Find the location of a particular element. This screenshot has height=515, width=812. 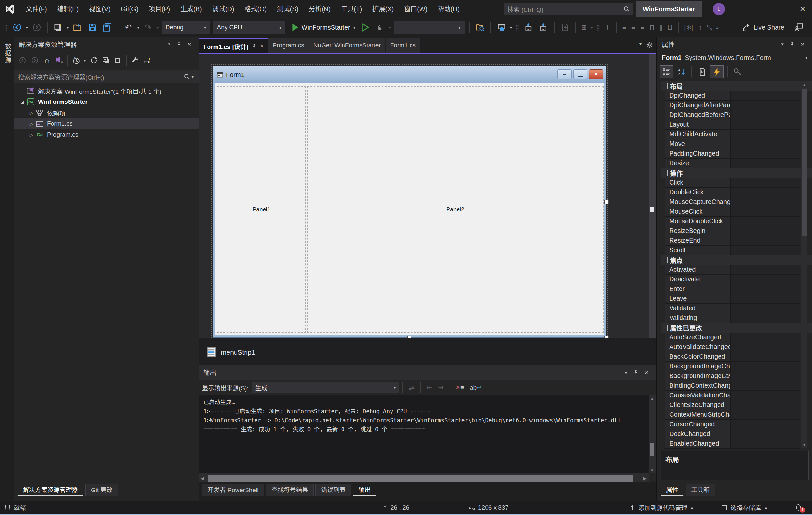

event-category: −布局 is located at coordinates (736, 86).